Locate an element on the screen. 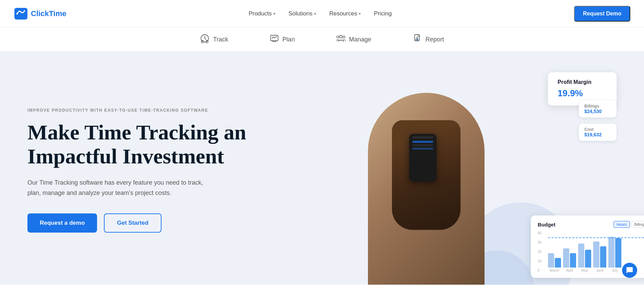  sub-nav-report: Report is located at coordinates (428, 39).